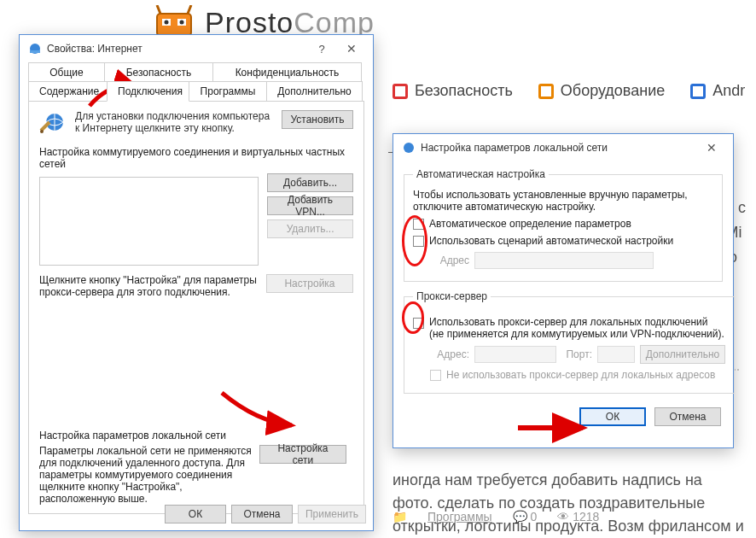 The height and width of the screenshot is (538, 756). Describe the element at coordinates (452, 91) in the screenshot. I see `cat-security: Безопасность` at that location.